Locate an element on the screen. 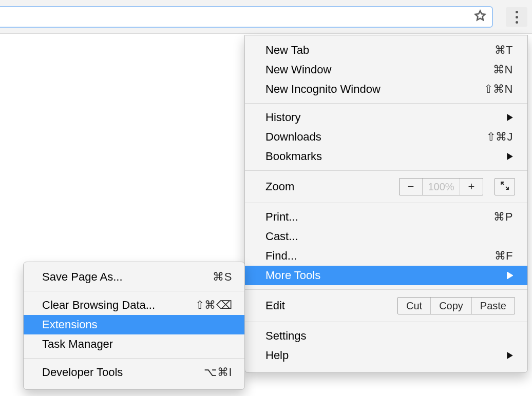  menu-item-new-incognito: New Incognito Window ⇧⌘N is located at coordinates (386, 89).